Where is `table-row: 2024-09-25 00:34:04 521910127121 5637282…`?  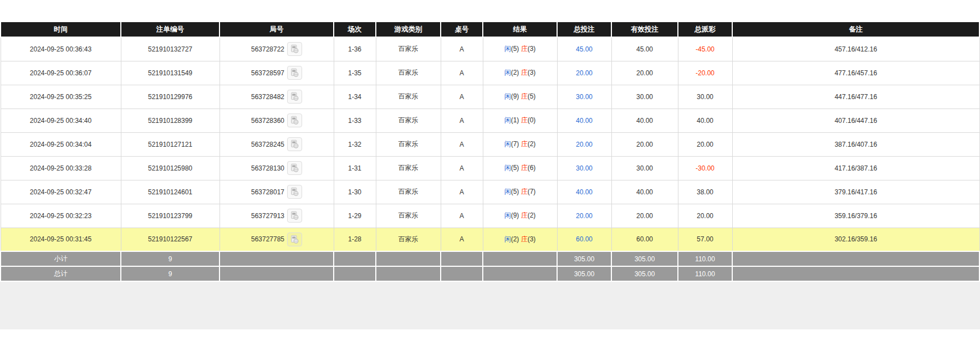 table-row: 2024-09-25 00:34:04 521910127121 5637282… is located at coordinates (490, 144).